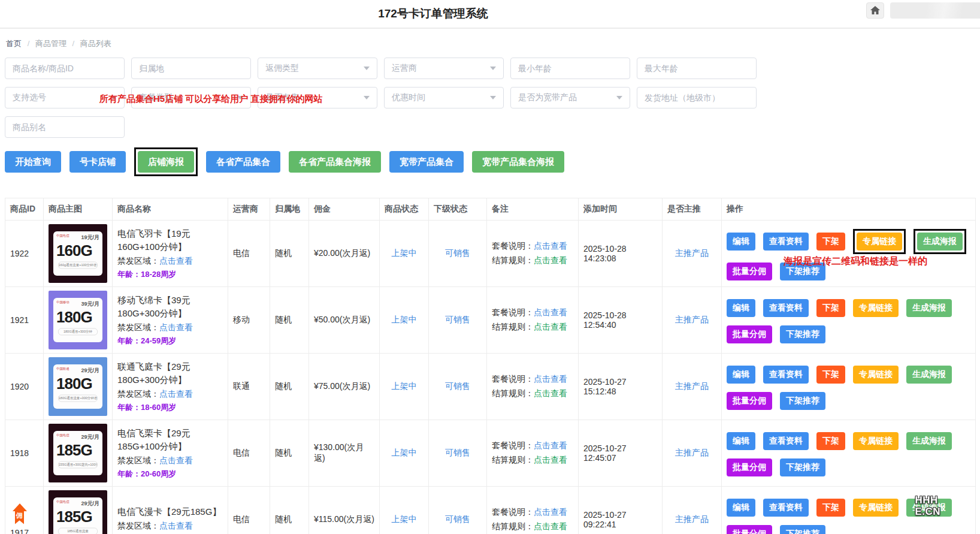  I want to click on breadcrumb-home: 首页, so click(14, 43).